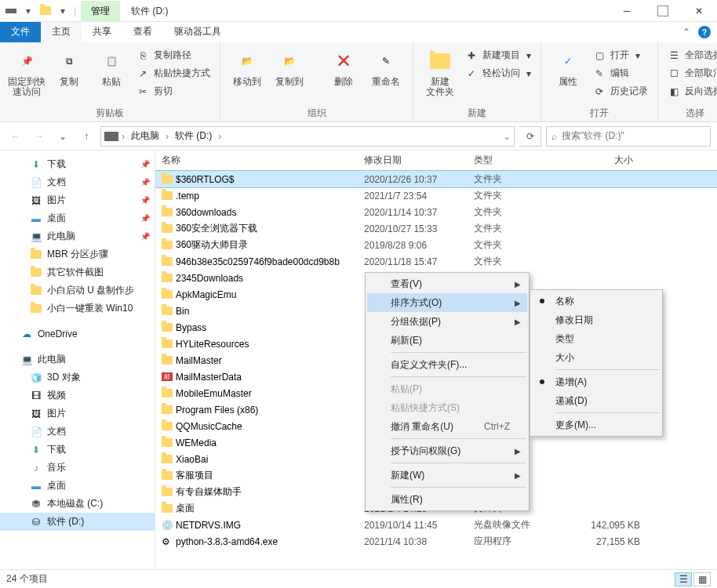 This screenshot has width=717, height=588. I want to click on select-all-button: ☰全部选择, so click(690, 55).